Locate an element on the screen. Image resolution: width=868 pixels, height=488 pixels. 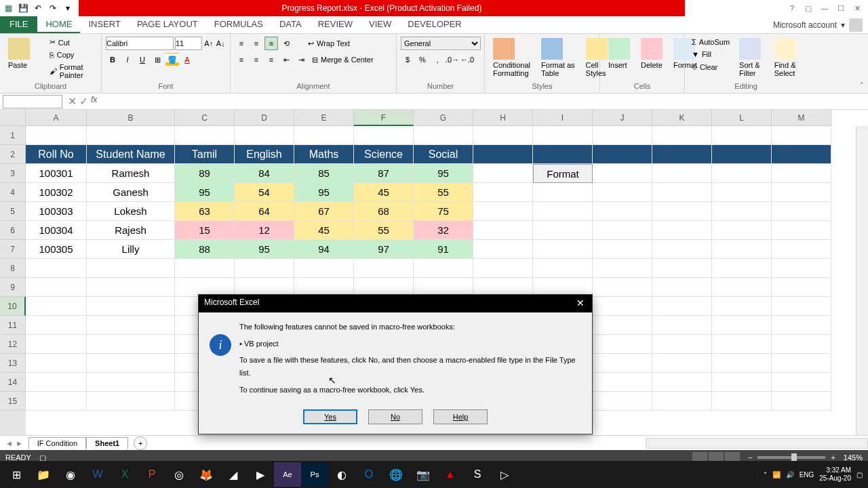
photoshop-icon: Ps is located at coordinates (315, 474).